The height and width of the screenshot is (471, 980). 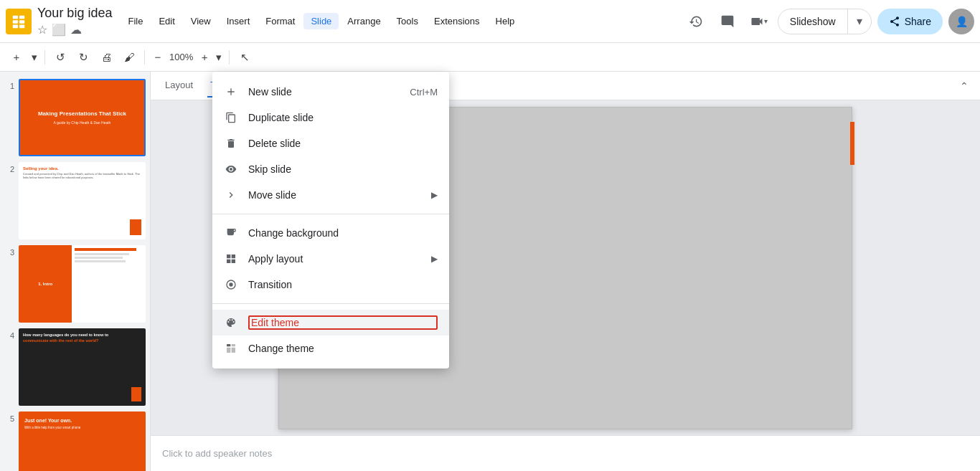 I want to click on move-slide-label: Move slide, so click(x=334, y=195).